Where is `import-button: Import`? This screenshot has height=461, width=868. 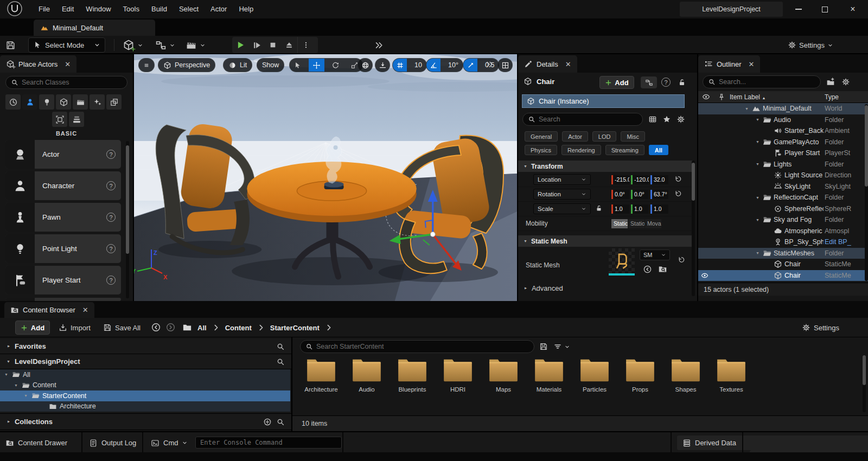
import-button: Import is located at coordinates (75, 328).